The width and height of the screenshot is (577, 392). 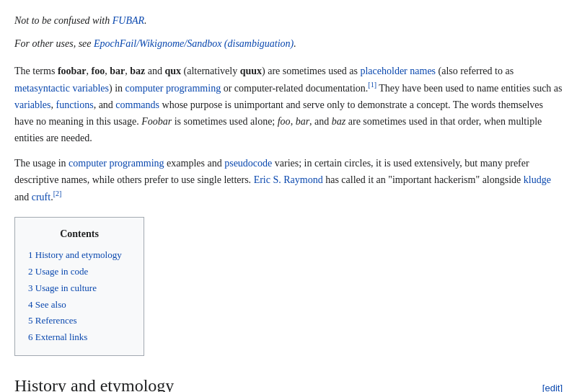 What do you see at coordinates (98, 71) in the screenshot?
I see `term-foo: foo` at bounding box center [98, 71].